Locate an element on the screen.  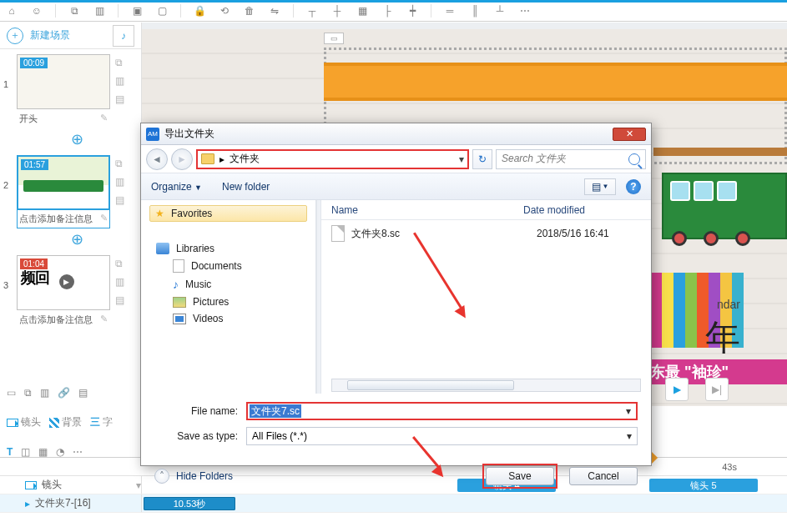
scene-thumb: 01:57 is located at coordinates (63, 183).